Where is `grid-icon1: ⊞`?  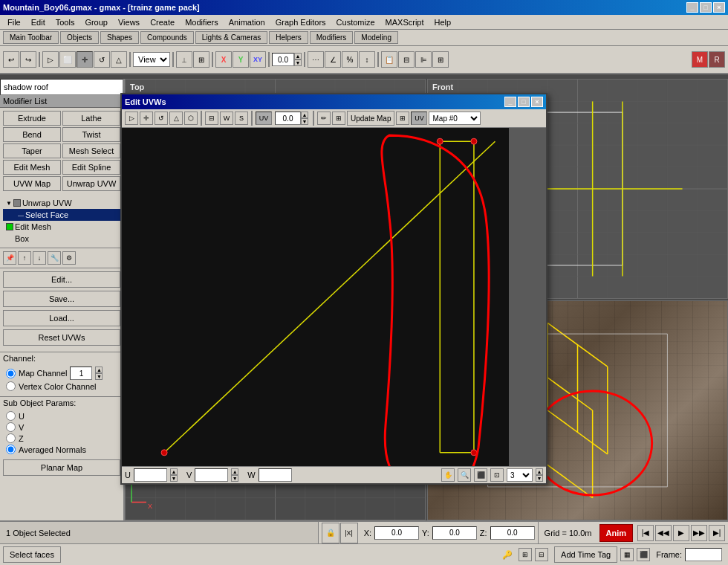 grid-icon1: ⊞ is located at coordinates (525, 555).